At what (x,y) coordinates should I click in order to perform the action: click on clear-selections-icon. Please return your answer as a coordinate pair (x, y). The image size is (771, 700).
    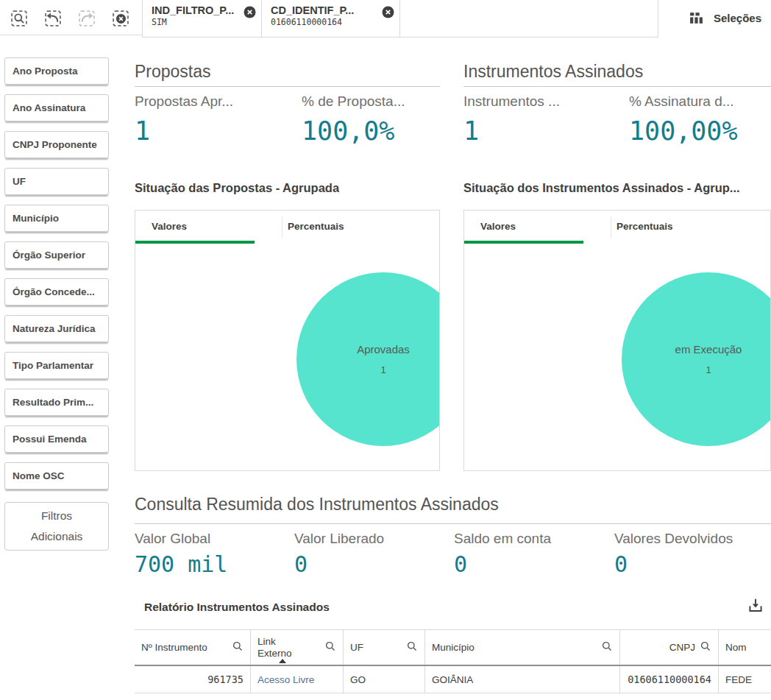
    Looking at the image, I should click on (121, 18).